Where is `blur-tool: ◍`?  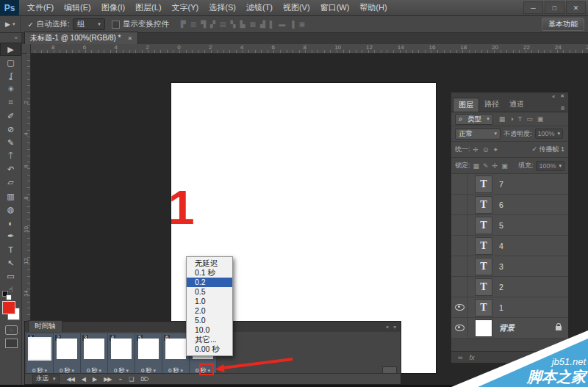 blur-tool: ◍ is located at coordinates (10, 209).